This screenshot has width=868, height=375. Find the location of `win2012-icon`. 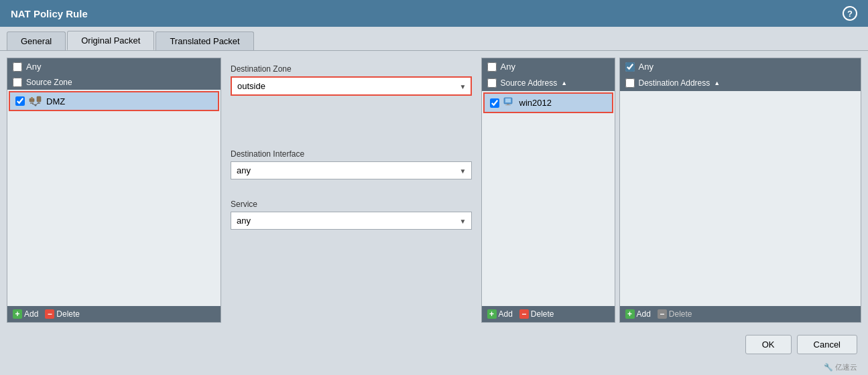

win2012-icon is located at coordinates (509, 103).